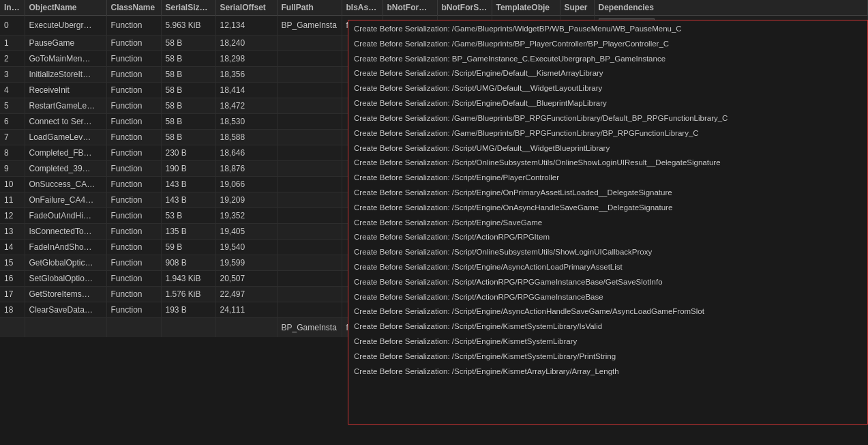 Image resolution: width=868 pixels, height=445 pixels. What do you see at coordinates (246, 138) in the screenshot?
I see `cell-serialoffset: 18,588` at bounding box center [246, 138].